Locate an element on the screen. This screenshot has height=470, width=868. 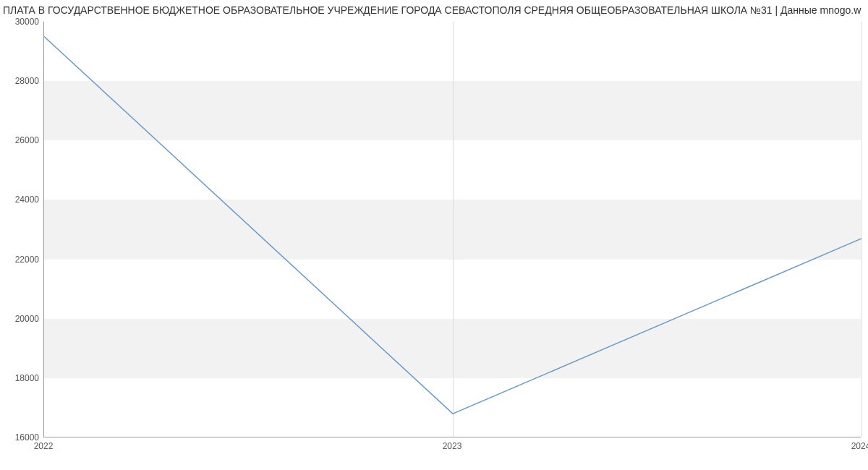
y-tick-label: 22000 is located at coordinates (27, 260).